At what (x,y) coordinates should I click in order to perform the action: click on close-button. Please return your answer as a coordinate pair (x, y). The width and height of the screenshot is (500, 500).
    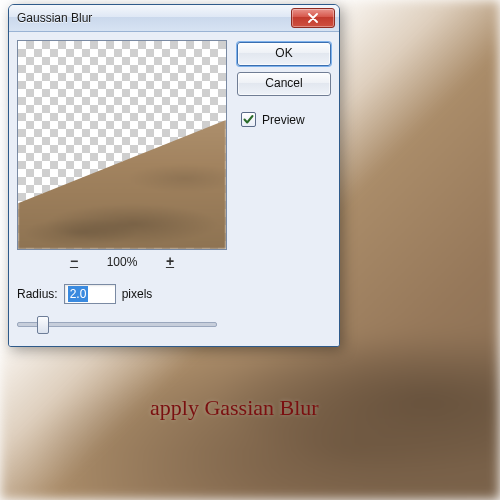
    Looking at the image, I should click on (313, 18).